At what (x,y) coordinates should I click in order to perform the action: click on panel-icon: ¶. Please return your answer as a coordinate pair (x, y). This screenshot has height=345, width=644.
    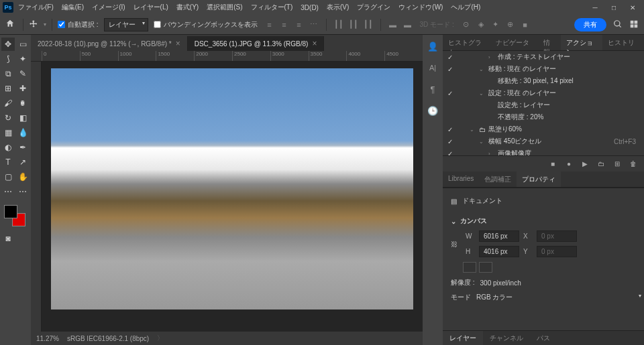
    Looking at the image, I should click on (433, 89).